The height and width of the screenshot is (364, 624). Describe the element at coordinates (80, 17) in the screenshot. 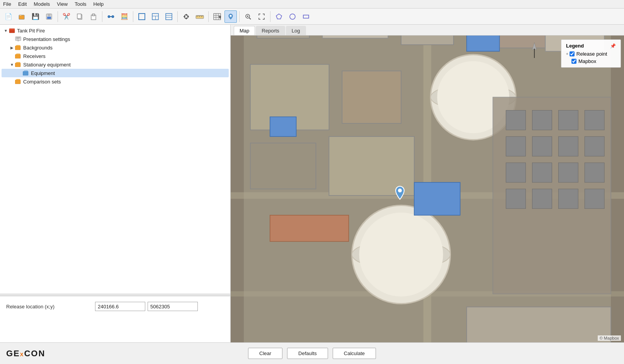

I see `copy-button` at that location.